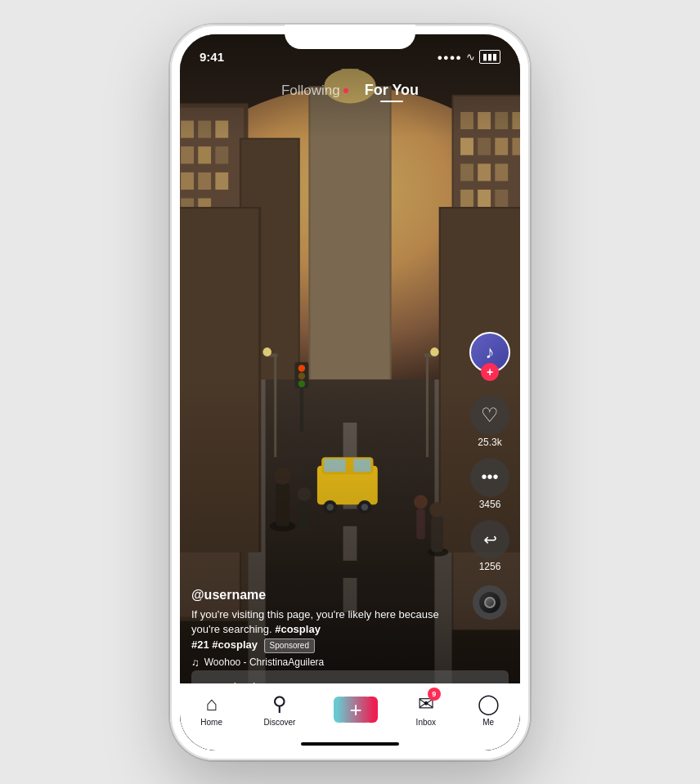  Describe the element at coordinates (450, 57) in the screenshot. I see `signal-icon: ●●●●` at that location.